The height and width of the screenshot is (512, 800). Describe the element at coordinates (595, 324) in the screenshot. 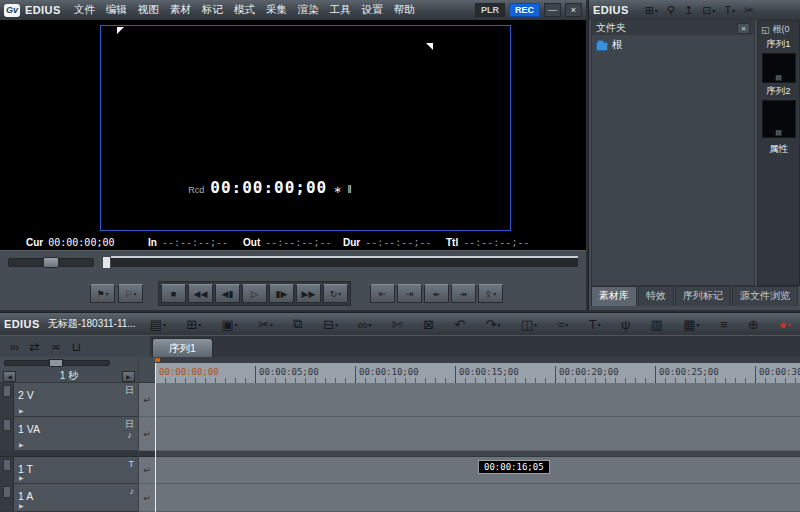

I see `title-button: T▾` at that location.